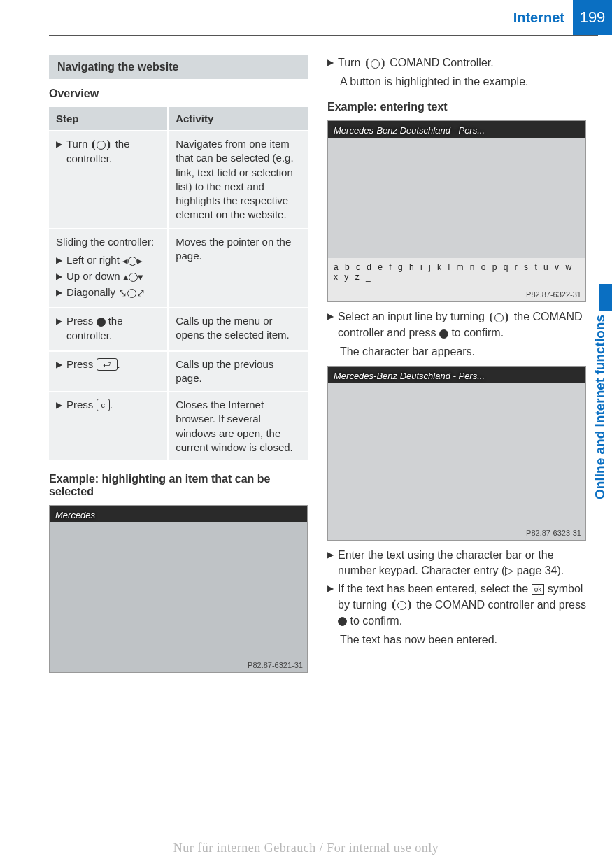 This screenshot has height=868, width=612. What do you see at coordinates (238, 426) in the screenshot?
I see `activity-text: Closes the Internet browser. If several …` at bounding box center [238, 426].